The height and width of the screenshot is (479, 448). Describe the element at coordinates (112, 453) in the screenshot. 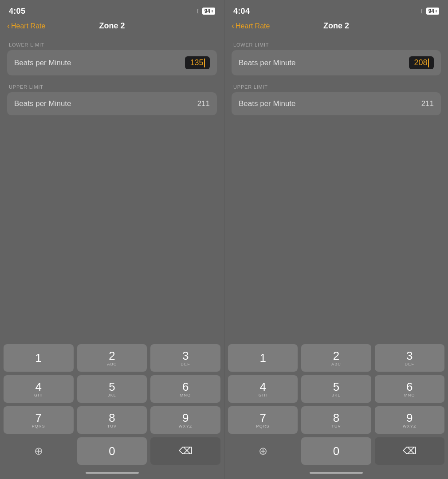

I see `keyboard-bottom-left: ⊕ 0 ⌫` at that location.